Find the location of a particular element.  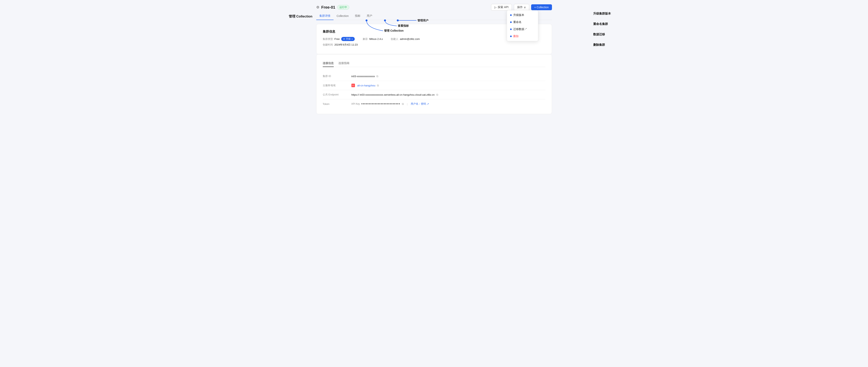

compat-value: Milvus 2.4.x is located at coordinates (376, 39).